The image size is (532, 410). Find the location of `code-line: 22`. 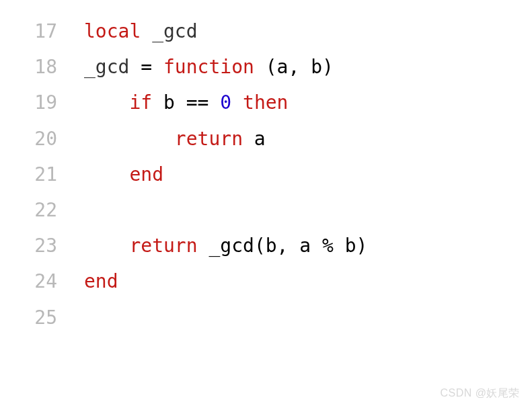

code-line: 22 is located at coordinates (266, 210).